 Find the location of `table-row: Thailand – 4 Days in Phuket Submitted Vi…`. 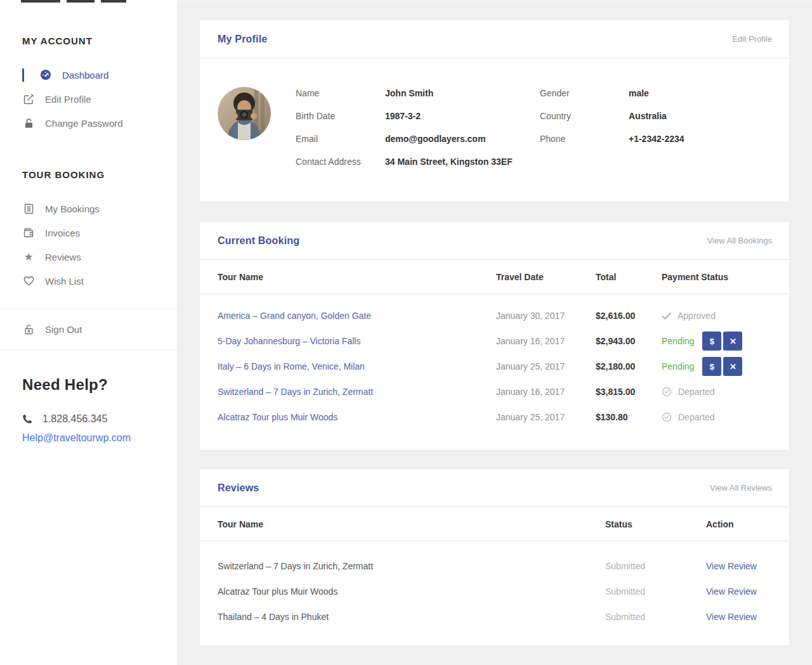

table-row: Thailand – 4 Days in Phuket Submitted Vi… is located at coordinates (495, 617).